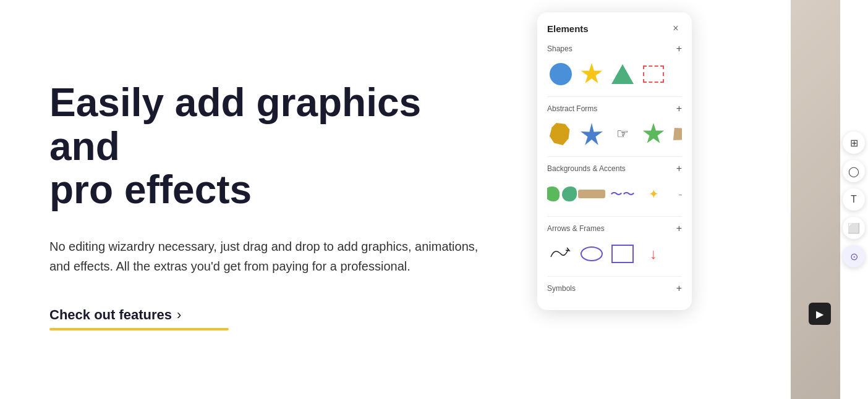  Describe the element at coordinates (623, 194) in the screenshot. I see `swirl-icon: 〜〜` at that location.